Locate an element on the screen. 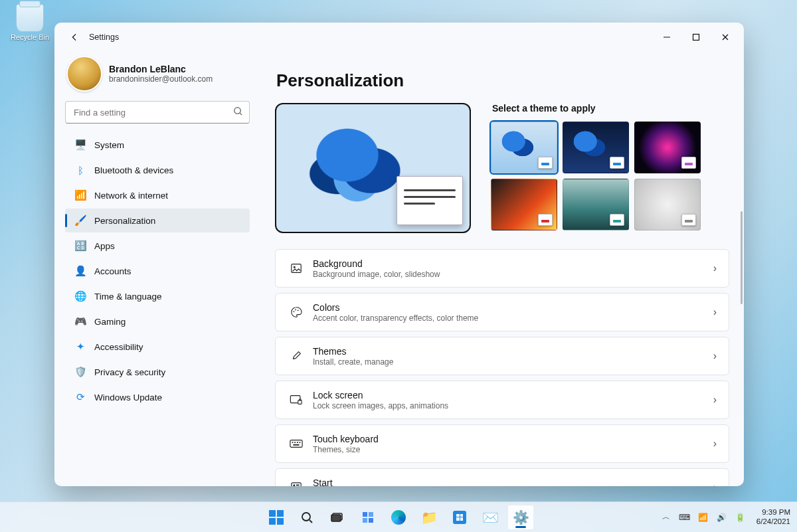 The image size is (797, 532). nav-label: Personalization is located at coordinates (125, 221).